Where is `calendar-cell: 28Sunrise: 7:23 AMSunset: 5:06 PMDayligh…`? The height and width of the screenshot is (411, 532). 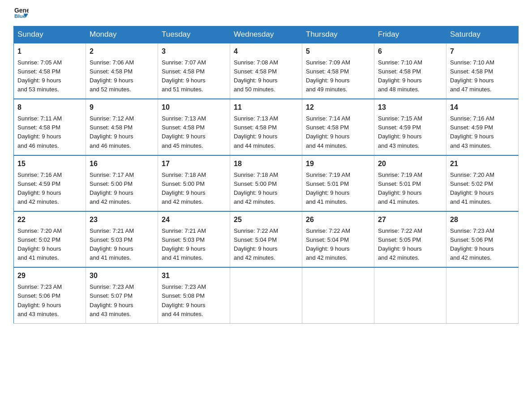 calendar-cell: 28Sunrise: 7:23 AMSunset: 5:06 PMDayligh… is located at coordinates (483, 239).